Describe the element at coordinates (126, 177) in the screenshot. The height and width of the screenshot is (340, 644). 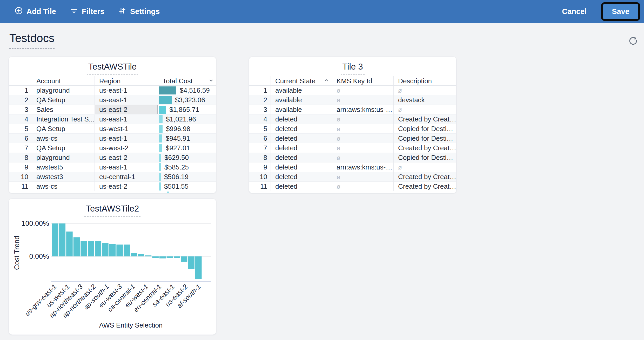
I see `region-cell: eu-central-1` at that location.